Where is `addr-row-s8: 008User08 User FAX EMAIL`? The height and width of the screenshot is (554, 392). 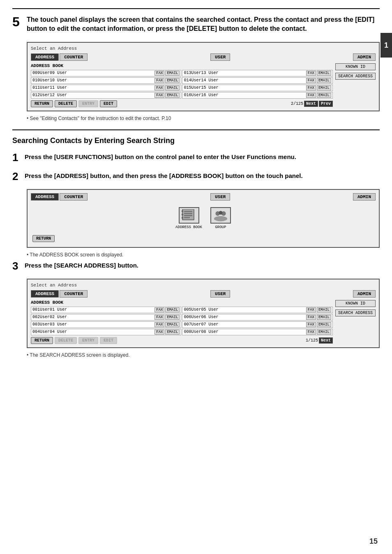
addr-row-s8: 008User08 User FAX EMAIL is located at coordinates (257, 332).